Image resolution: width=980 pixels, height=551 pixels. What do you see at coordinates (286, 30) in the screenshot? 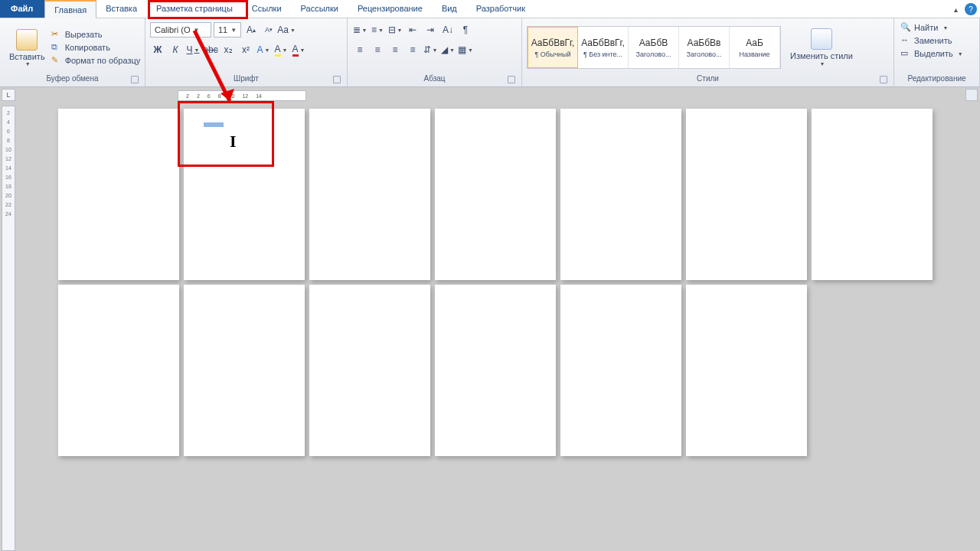
I see `change-case-button: Aa▼` at bounding box center [286, 30].